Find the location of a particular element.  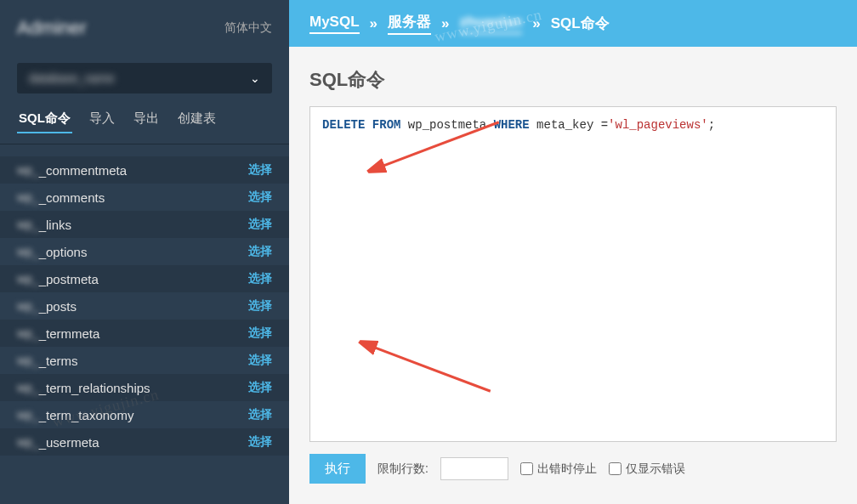

table-row: wp__posts选择 is located at coordinates (145, 306).